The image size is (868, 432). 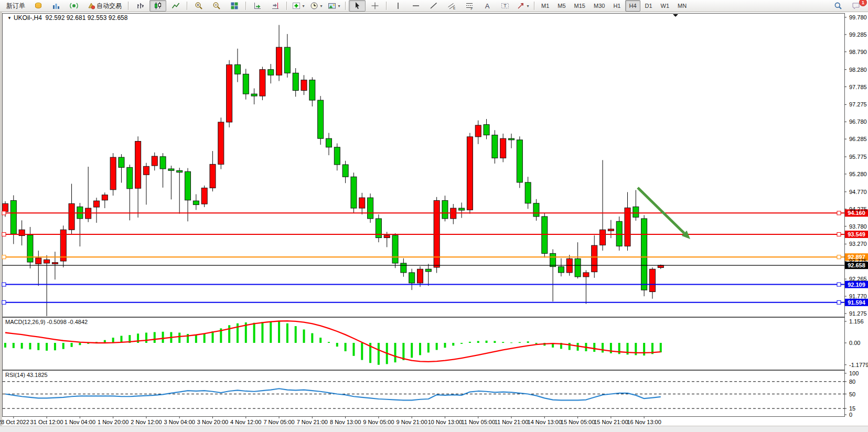 I want to click on timeframe-button-m30: M30, so click(x=599, y=6).